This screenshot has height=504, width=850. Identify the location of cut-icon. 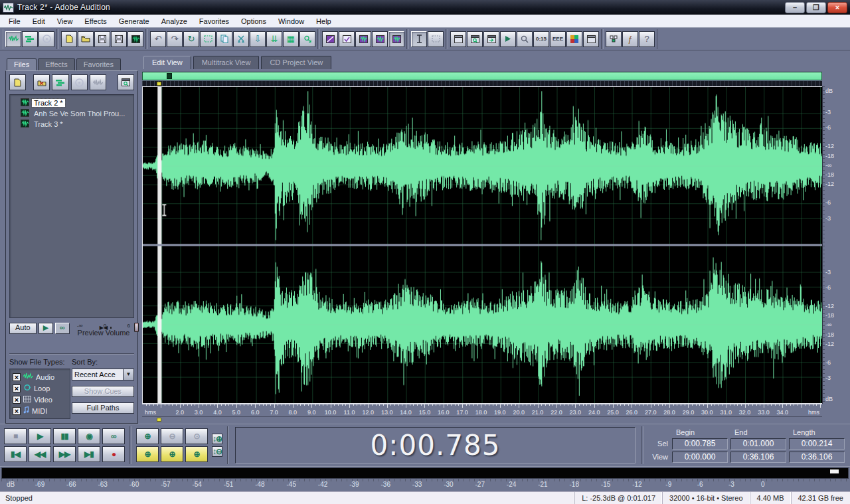
(241, 39).